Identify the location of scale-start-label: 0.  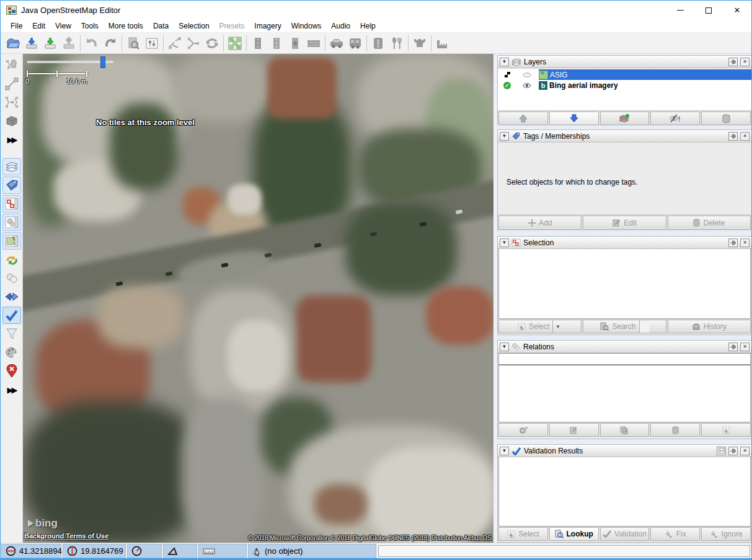
(27, 81).